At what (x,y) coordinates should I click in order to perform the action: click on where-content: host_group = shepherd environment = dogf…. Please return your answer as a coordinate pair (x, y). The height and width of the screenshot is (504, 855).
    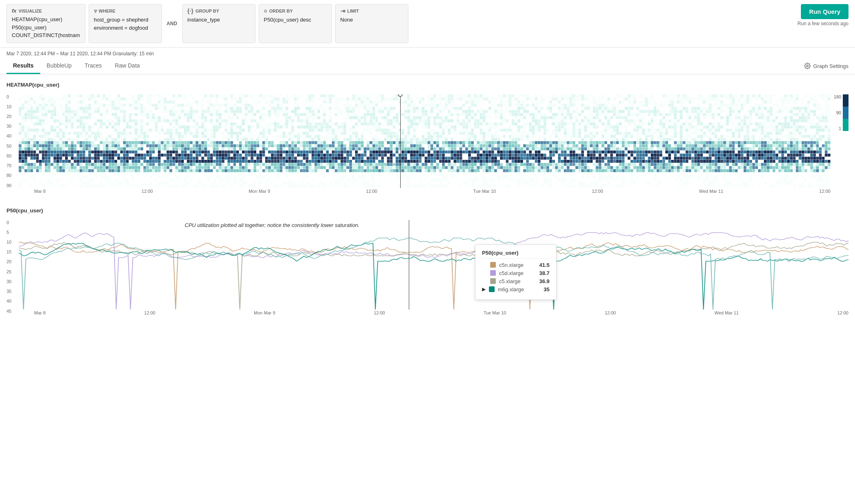
    Looking at the image, I should click on (125, 24).